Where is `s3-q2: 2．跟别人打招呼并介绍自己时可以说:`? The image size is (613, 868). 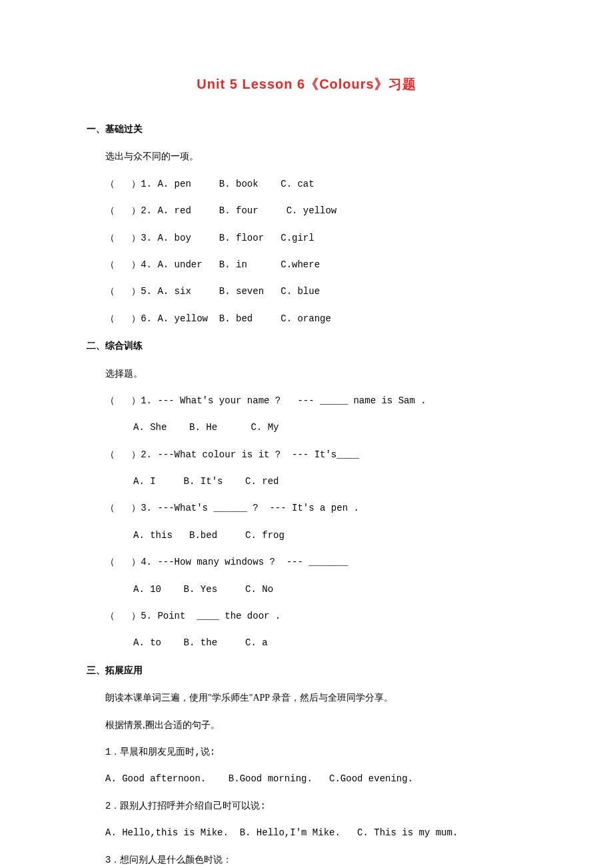 s3-q2: 2．跟别人打招呼并介绍自己时可以说: is located at coordinates (316, 806).